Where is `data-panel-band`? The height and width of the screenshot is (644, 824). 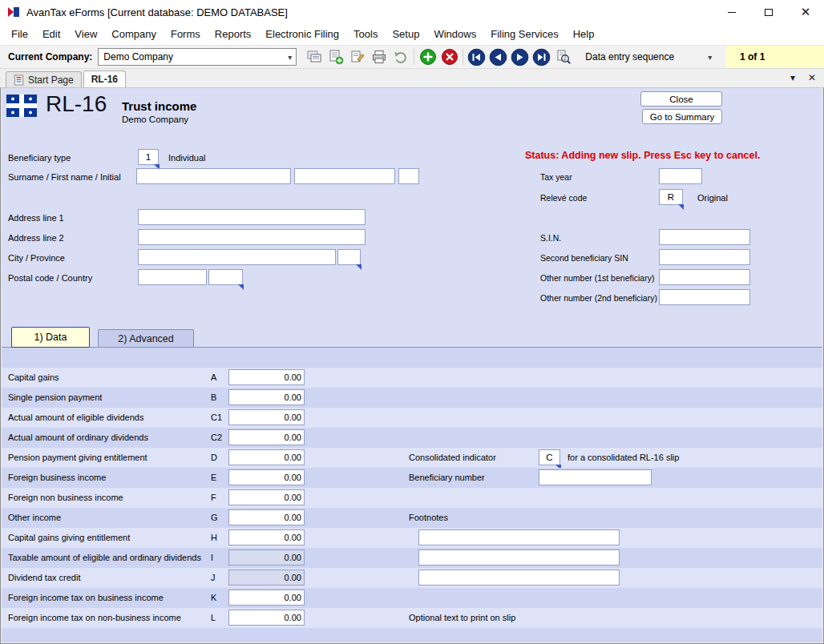 data-panel-band is located at coordinates (412, 357).